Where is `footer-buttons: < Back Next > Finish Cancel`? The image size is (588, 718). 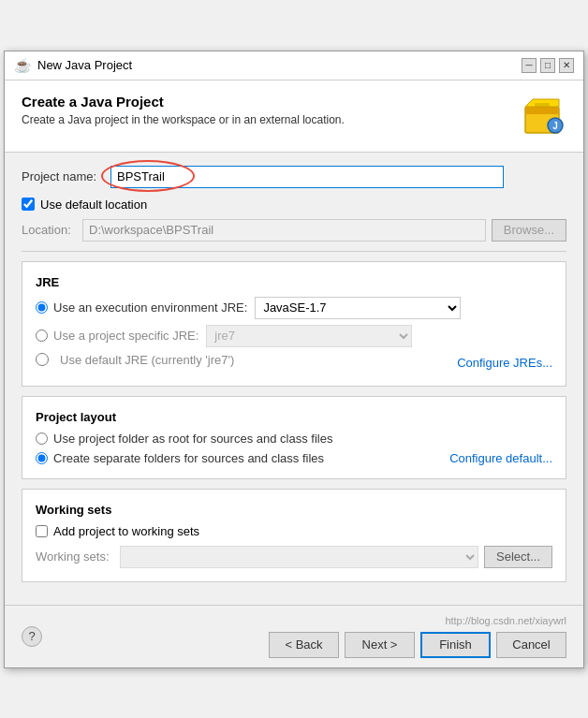
footer-buttons: < Back Next > Finish Cancel is located at coordinates (418, 645).